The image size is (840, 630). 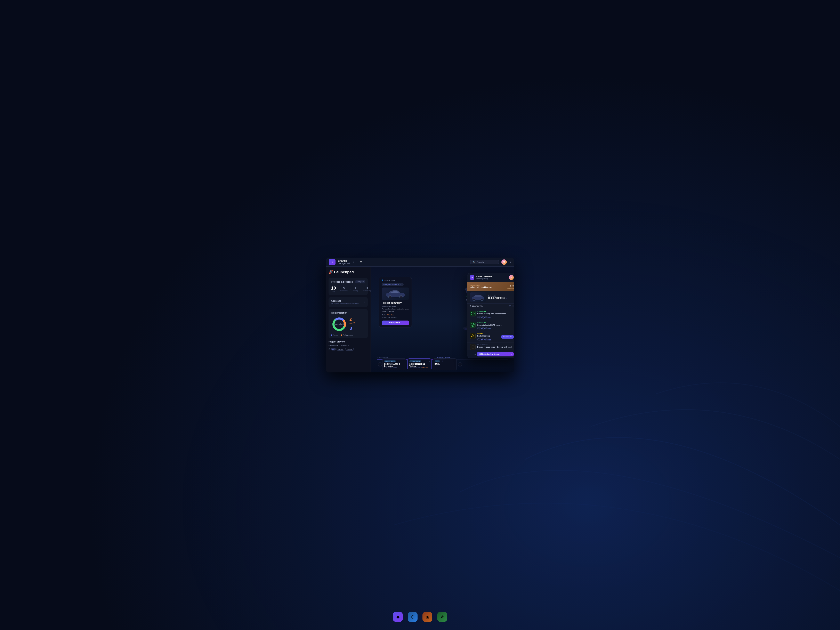 What do you see at coordinates (442, 617) in the screenshot?
I see `dock-icon-nature: ❋` at bounding box center [442, 617].